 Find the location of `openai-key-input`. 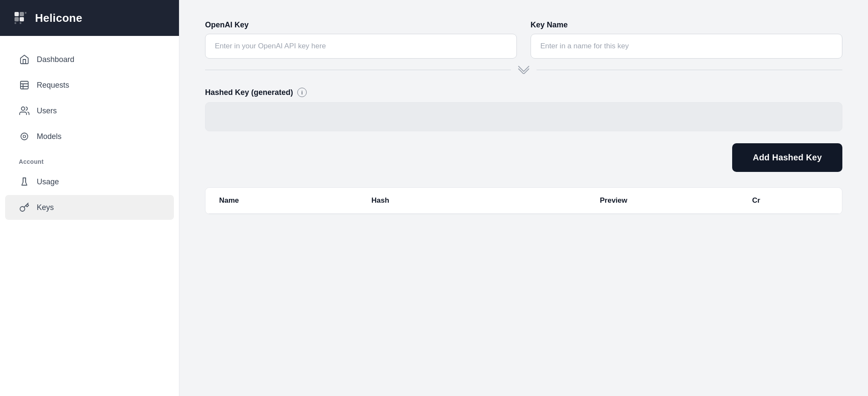

openai-key-input is located at coordinates (361, 46).